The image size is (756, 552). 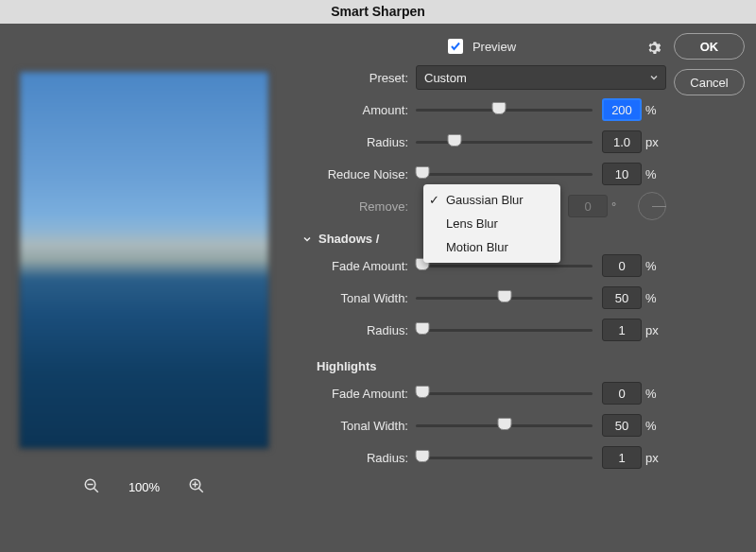 I want to click on chevron-down-icon, so click(x=654, y=79).